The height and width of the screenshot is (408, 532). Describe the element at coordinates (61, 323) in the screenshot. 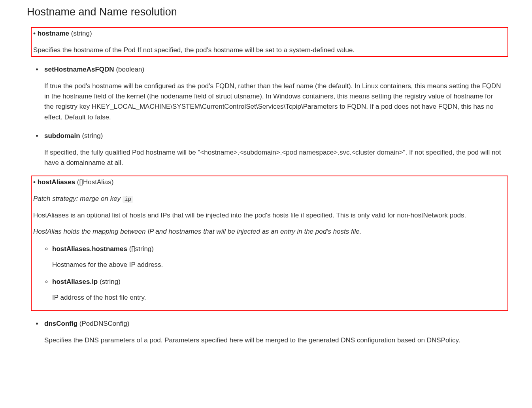

I see `field-name: dnsConfig` at that location.